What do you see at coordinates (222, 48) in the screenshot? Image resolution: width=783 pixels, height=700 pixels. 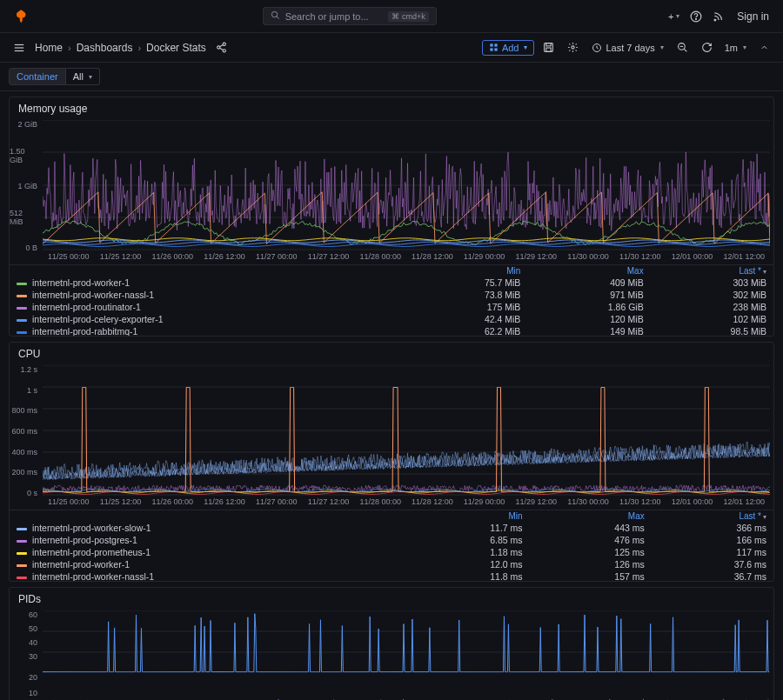 I see `share-icon` at bounding box center [222, 48].